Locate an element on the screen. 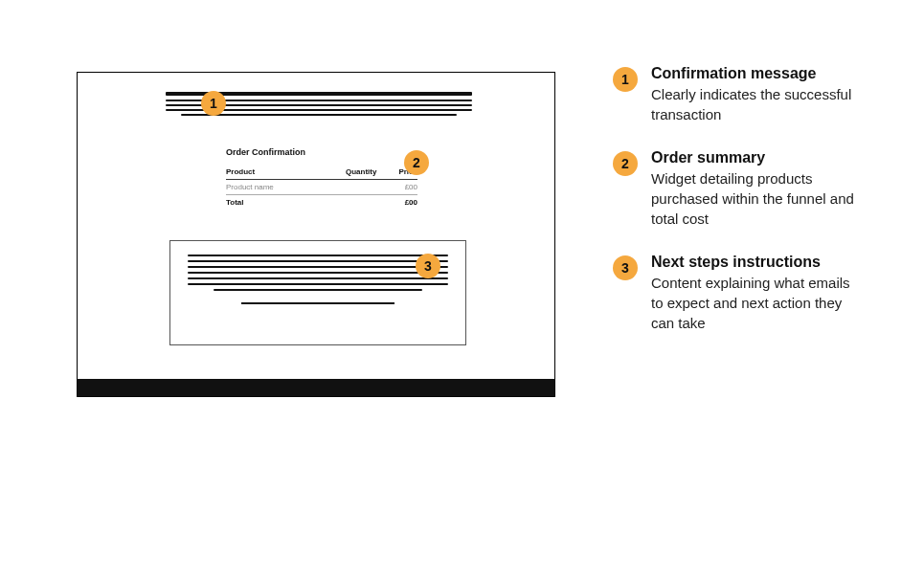 The image size is (924, 576). col-quantity-header: Quantity is located at coordinates (368, 172).